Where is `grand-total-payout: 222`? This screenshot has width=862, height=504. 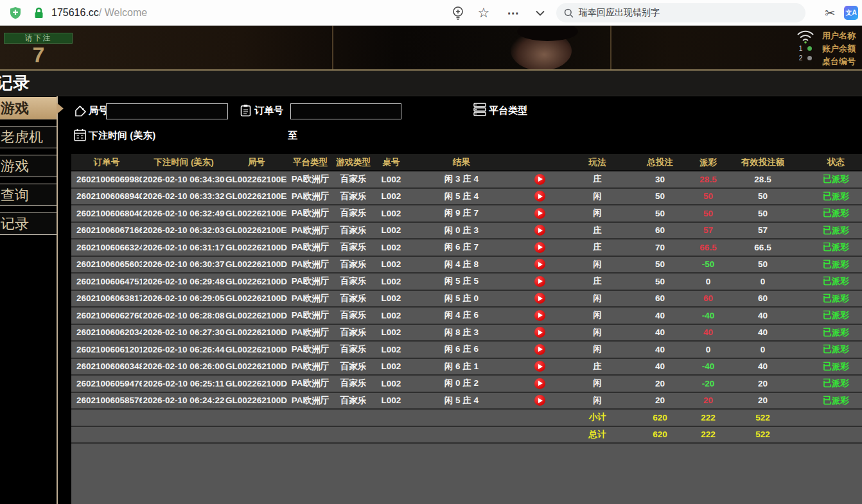 grand-total-payout: 222 is located at coordinates (708, 435).